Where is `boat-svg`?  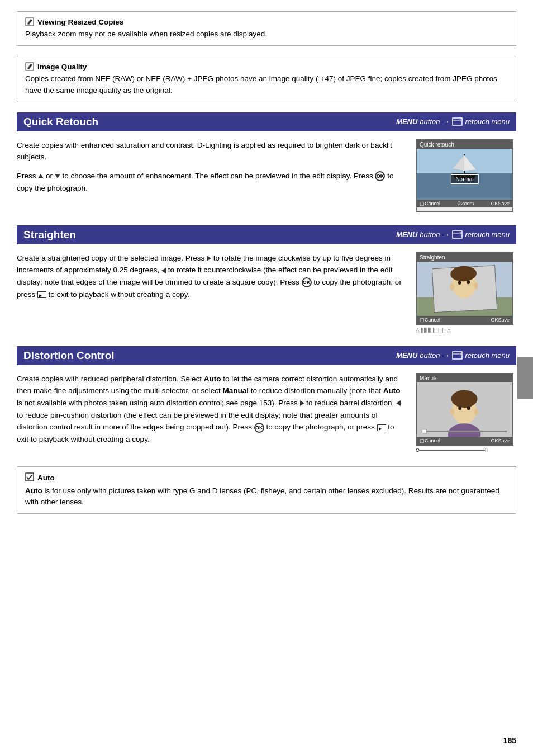 boat-svg is located at coordinates (465, 173).